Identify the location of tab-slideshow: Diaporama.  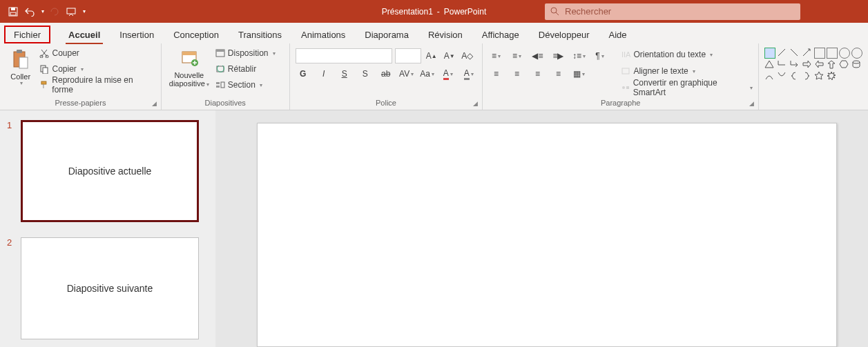
(387, 34).